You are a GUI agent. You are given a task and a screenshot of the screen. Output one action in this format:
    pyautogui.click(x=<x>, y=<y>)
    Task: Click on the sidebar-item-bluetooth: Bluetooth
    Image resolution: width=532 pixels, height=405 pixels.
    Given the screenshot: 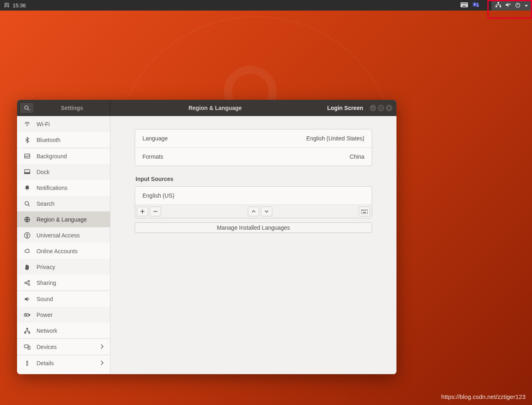 What is the action you would take?
    pyautogui.click(x=63, y=140)
    